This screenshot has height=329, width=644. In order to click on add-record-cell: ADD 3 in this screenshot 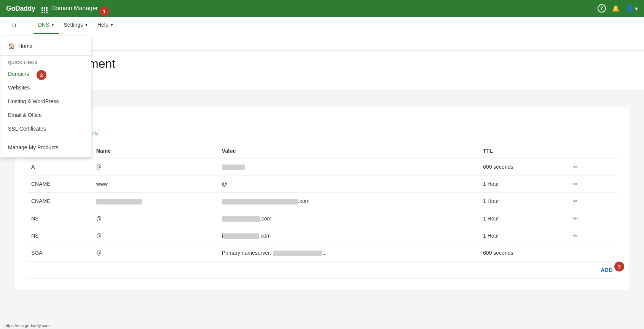, I will do `click(593, 270)`.